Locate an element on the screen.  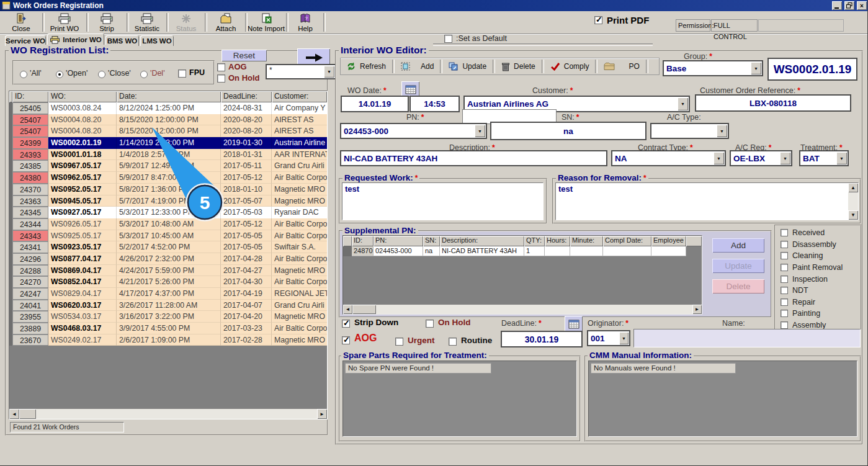
tab-interior-wo: Interior WO is located at coordinates (76, 40).